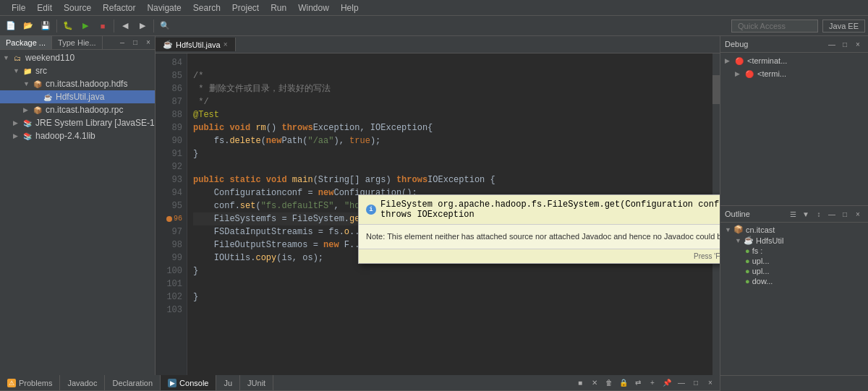 The height and width of the screenshot is (391, 868). What do you see at coordinates (450, 115) in the screenshot?
I see `code-line-88: @Test` at bounding box center [450, 115].